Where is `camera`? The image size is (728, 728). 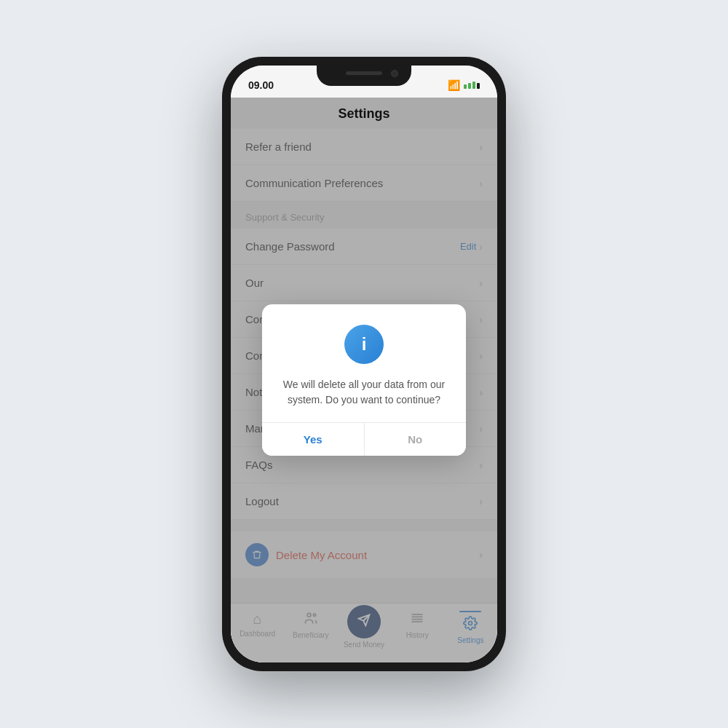 camera is located at coordinates (395, 74).